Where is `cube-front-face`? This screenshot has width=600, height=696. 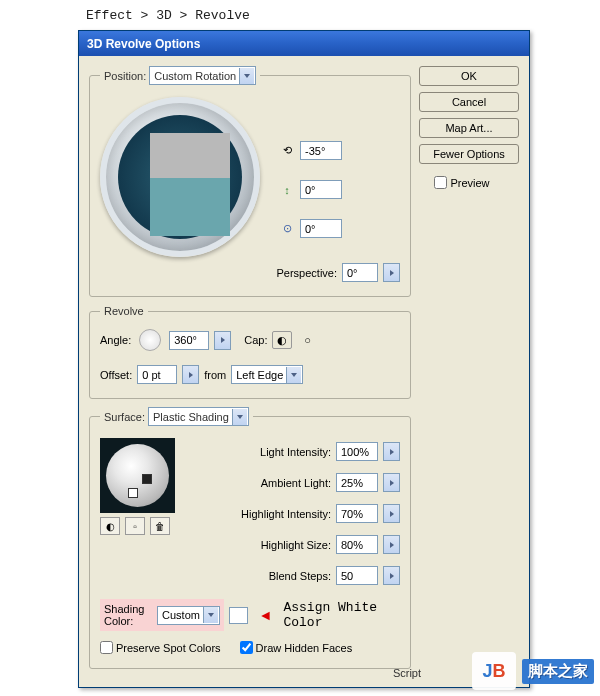
cube-front-face is located at coordinates (190, 207).